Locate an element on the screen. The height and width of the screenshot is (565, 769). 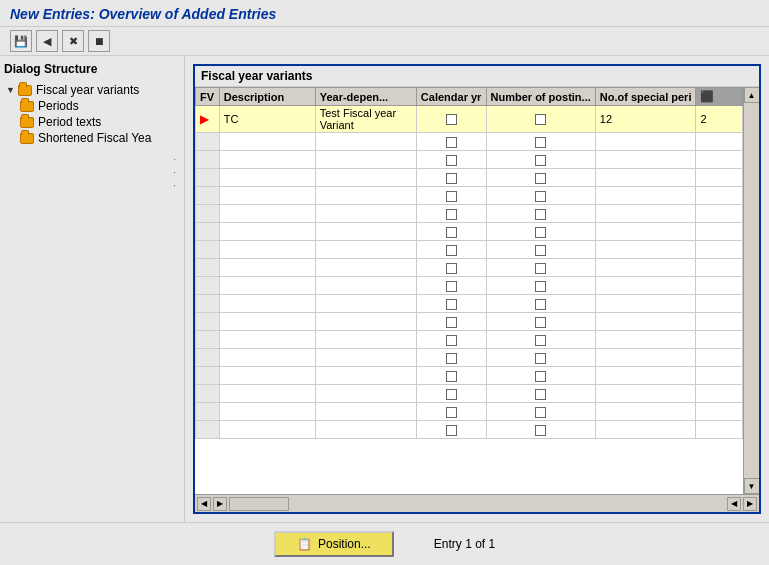
scroll-up-button: ▲ is located at coordinates (752, 95).